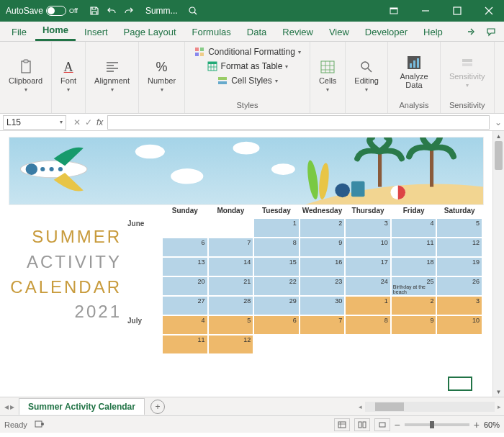  Describe the element at coordinates (276, 305) in the screenshot. I see `day-cell: 29` at that location.